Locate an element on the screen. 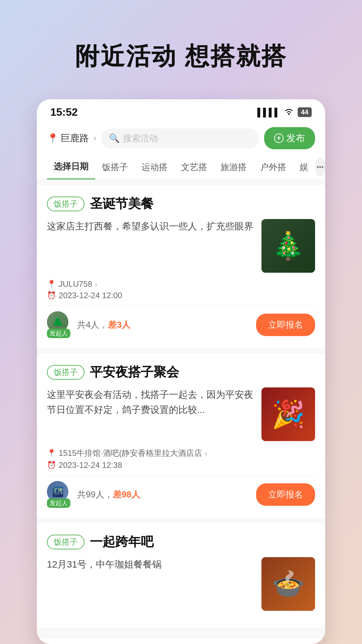 This screenshot has height=644, width=362. search-input: 🔍 搜索活动 is located at coordinates (180, 138).